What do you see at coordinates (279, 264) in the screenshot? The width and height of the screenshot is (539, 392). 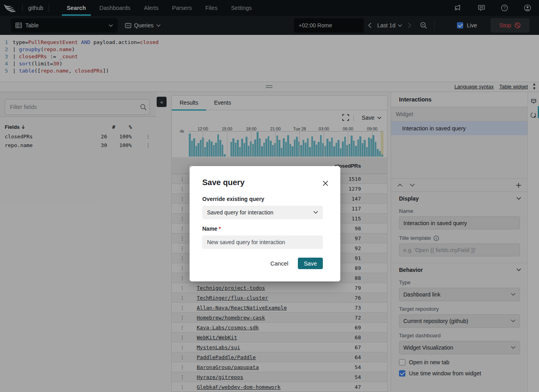 I see `cancel-button: Cancel` at bounding box center [279, 264].